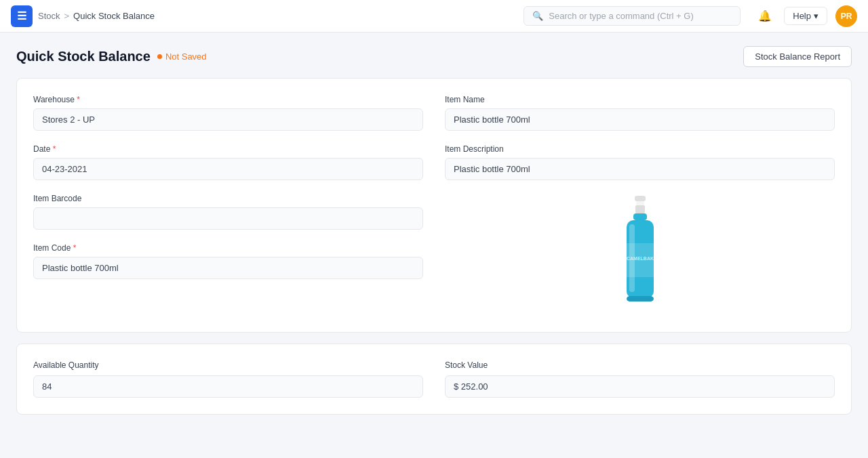 The image size is (868, 458). Describe the element at coordinates (640, 255) in the screenshot. I see `item-image: CAMELBAK` at that location.